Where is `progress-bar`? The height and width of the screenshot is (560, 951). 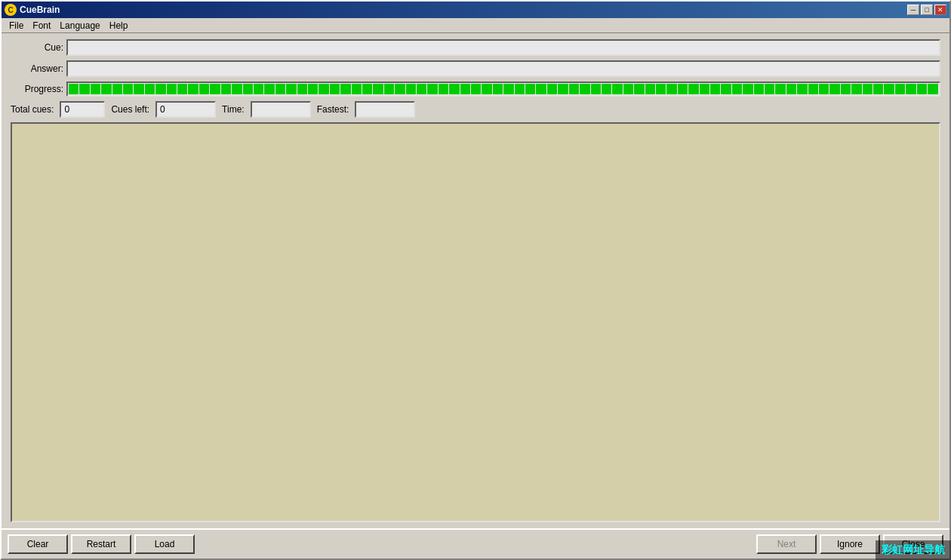
progress-bar is located at coordinates (503, 89).